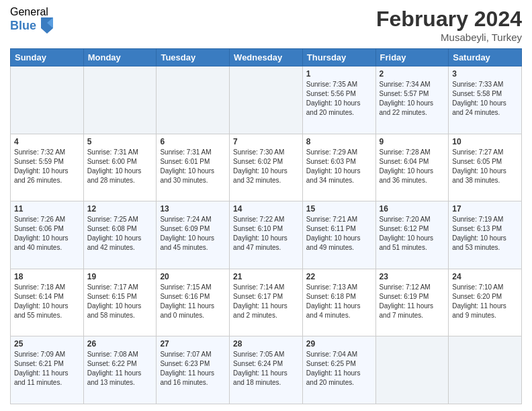 The height and width of the screenshot is (411, 532). What do you see at coordinates (266, 371) in the screenshot?
I see `calendar-cell-4-3: 28Sunrise: 7:05 AM Sunset: 6:24 PM Dayli…` at bounding box center [266, 371].